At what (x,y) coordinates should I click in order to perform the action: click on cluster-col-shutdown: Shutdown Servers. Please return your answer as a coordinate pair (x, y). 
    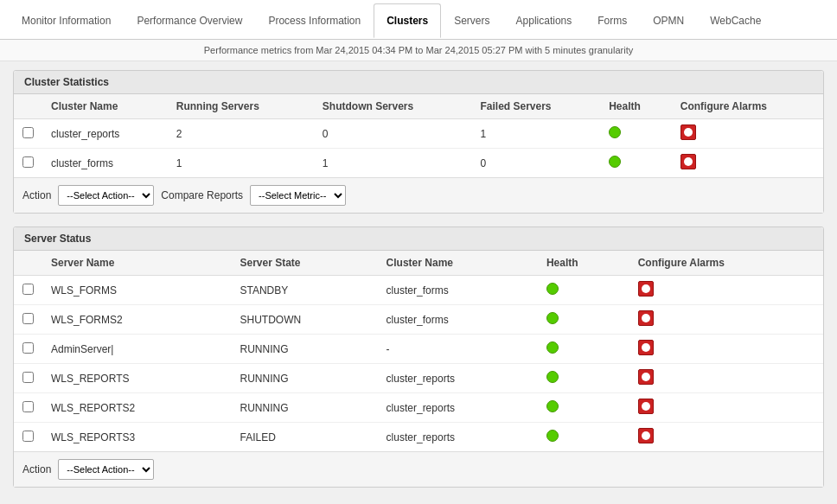
    Looking at the image, I should click on (393, 107).